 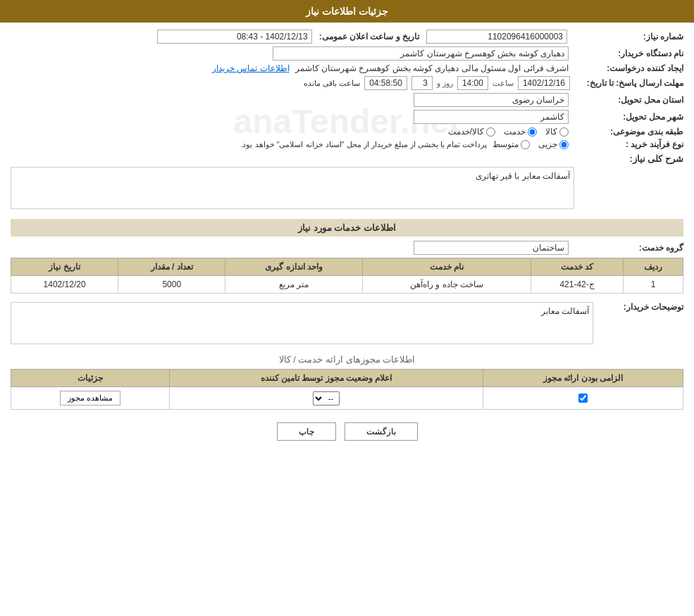 I want to click on permit-required-checkbox-wrapper, so click(x=583, y=398).